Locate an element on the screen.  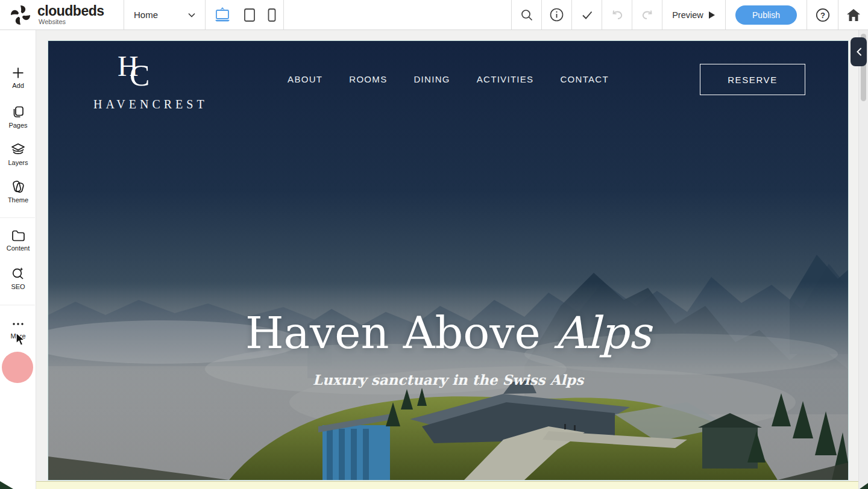
theme-icon is located at coordinates (18, 187).